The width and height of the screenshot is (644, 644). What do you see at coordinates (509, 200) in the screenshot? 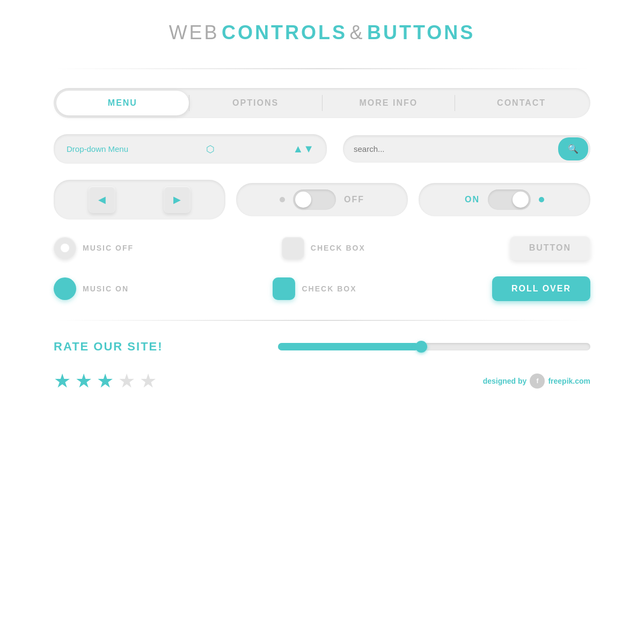
I see `toggle-on-switch` at bounding box center [509, 200].